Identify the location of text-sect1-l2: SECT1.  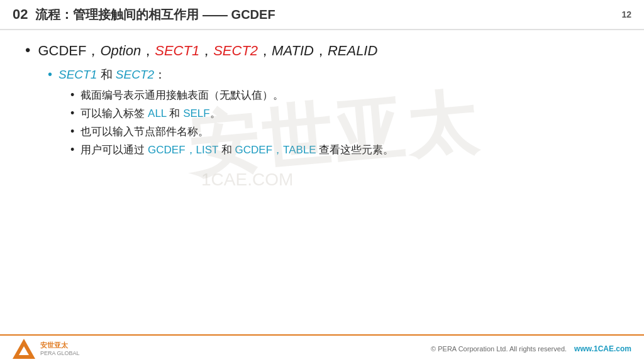
(78, 74).